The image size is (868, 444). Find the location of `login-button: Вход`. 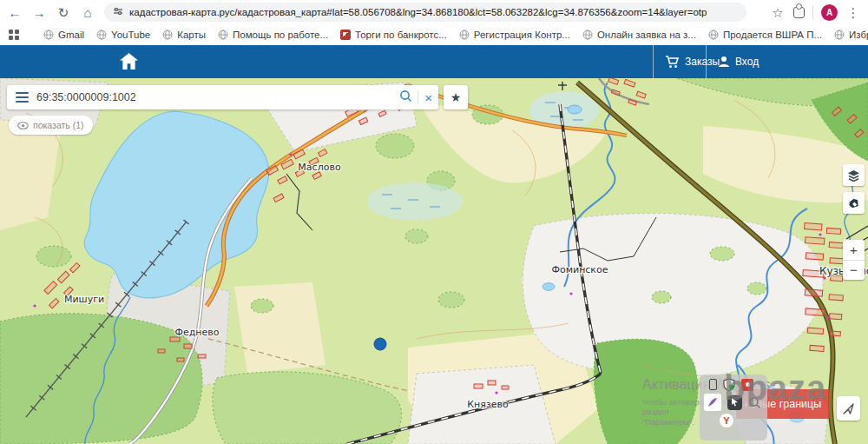

login-button: Вход is located at coordinates (738, 62).